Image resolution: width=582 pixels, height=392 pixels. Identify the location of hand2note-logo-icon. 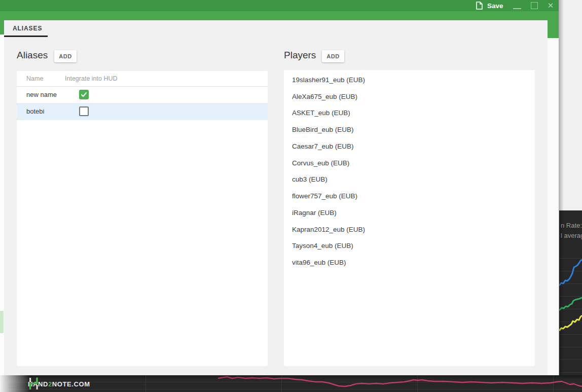
(33, 383).